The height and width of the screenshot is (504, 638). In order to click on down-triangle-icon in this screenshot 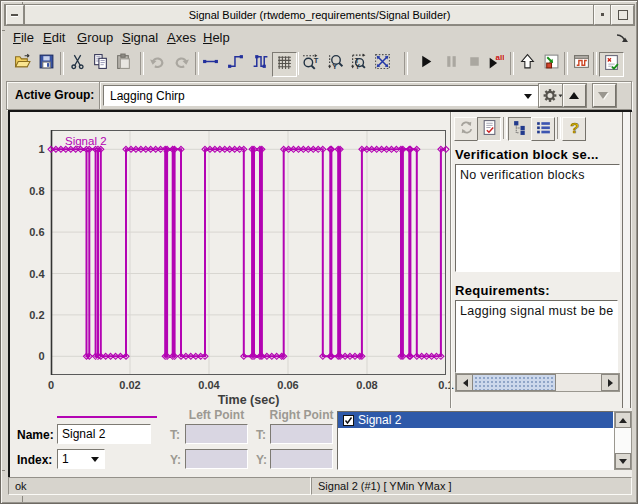, I will do `click(623, 462)`.